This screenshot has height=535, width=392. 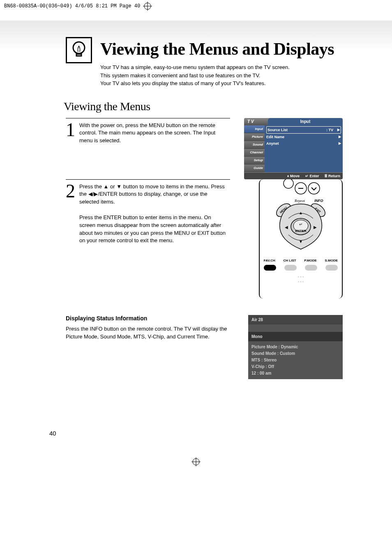 I want to click on remote-control: MENU EXIT INFO Repeat, so click(x=301, y=239).